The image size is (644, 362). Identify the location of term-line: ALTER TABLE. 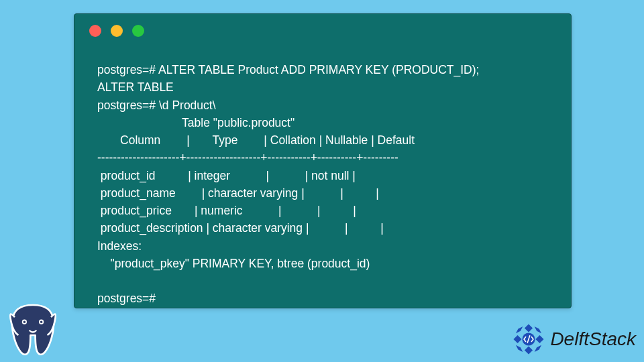
(136, 87).